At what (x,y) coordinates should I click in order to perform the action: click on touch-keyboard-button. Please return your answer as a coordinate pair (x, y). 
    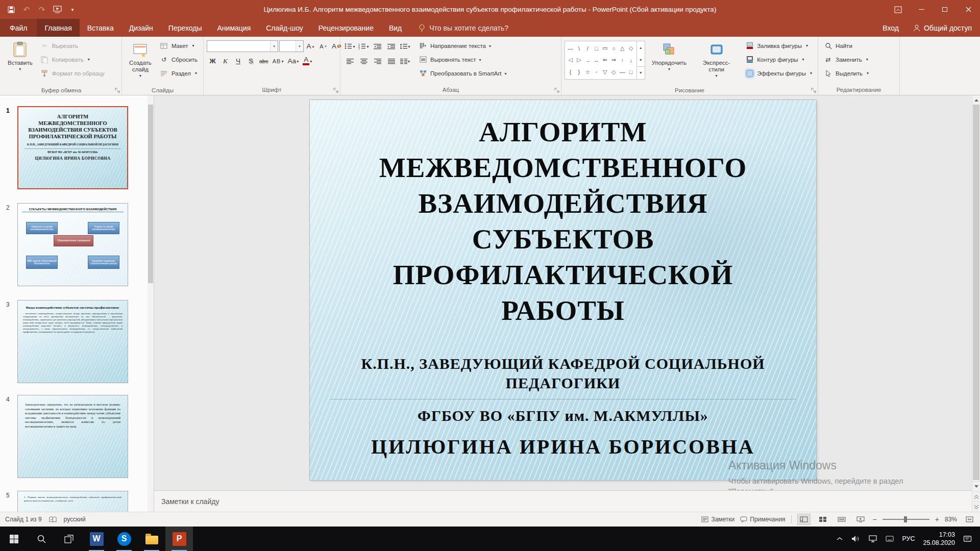
    Looking at the image, I should click on (890, 539).